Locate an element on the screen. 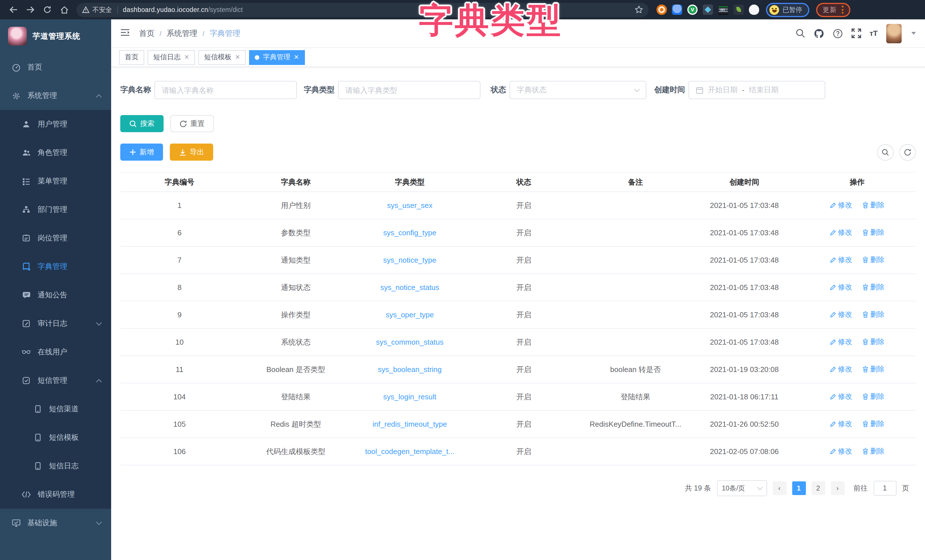 Image resolution: width=925 pixels, height=560 pixels. sidebar-item-dict-management: 字典管理 is located at coordinates (56, 266).